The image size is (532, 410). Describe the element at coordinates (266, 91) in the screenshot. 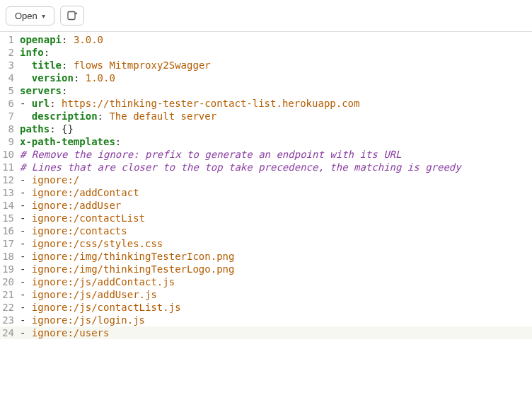

I see `code-line: 5servers:` at that location.